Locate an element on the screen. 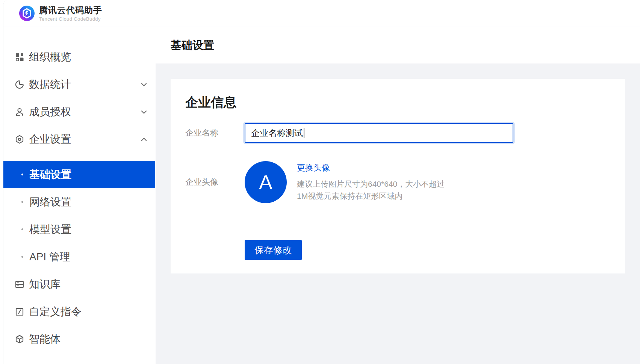 Image resolution: width=640 pixels, height=364 pixels. company-avatar: A is located at coordinates (266, 182).